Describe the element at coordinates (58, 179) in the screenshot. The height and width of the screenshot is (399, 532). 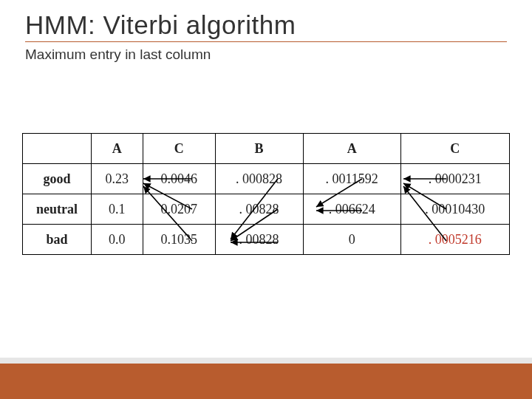
I see `row-header: good` at that location.